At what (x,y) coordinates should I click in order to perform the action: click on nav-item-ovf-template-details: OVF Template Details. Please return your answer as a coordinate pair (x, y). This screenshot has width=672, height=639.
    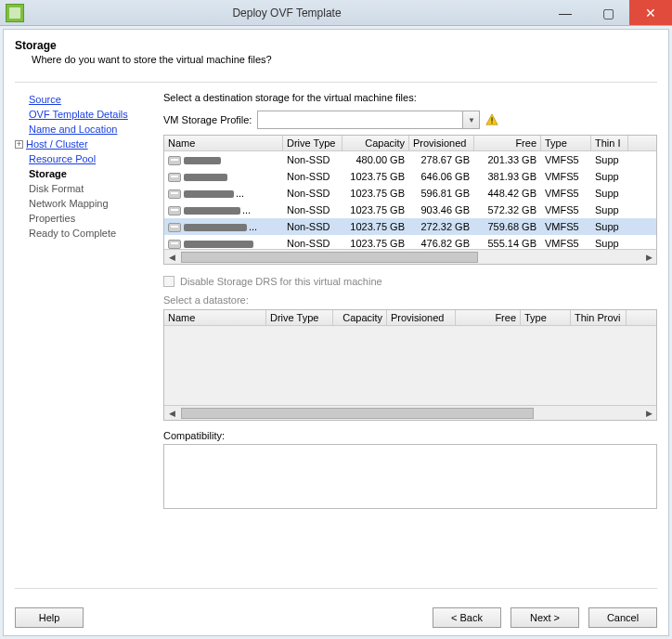
    Looking at the image, I should click on (84, 114).